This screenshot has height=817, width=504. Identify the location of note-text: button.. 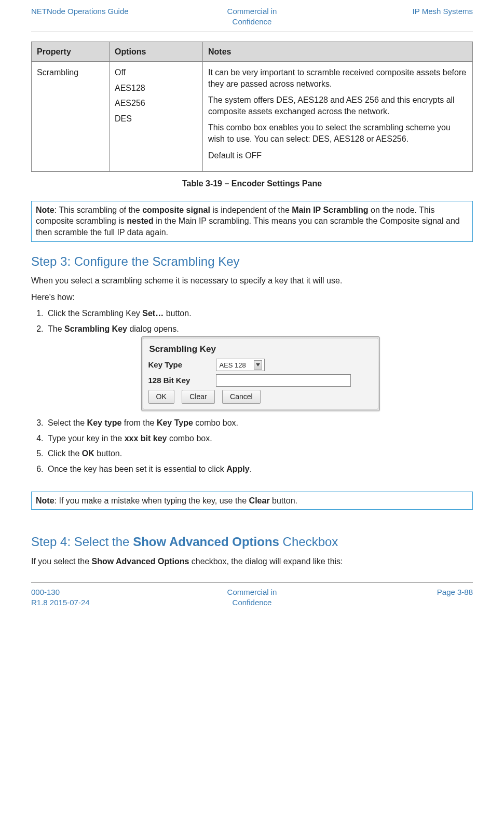
(283, 500).